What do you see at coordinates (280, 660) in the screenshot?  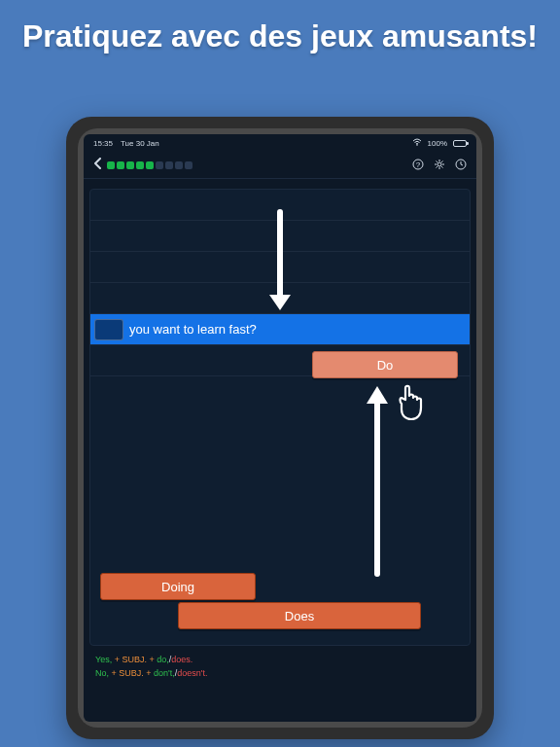 I see `hint-line: Yes, + SUBJ. + do,/does.` at bounding box center [280, 660].